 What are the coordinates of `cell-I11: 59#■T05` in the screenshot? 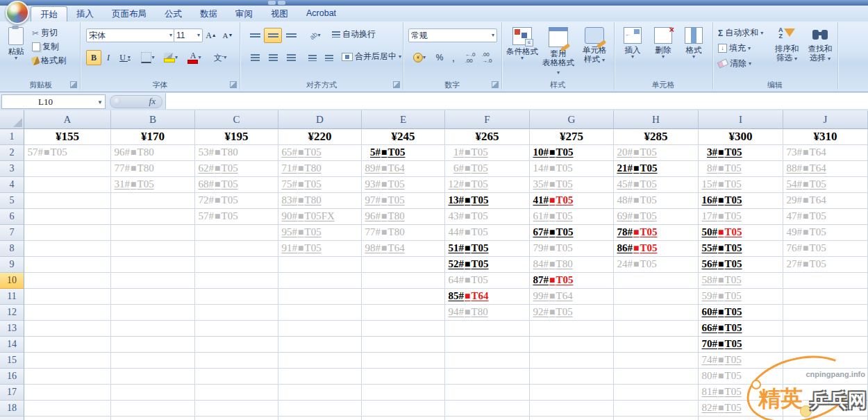 It's located at (741, 297).